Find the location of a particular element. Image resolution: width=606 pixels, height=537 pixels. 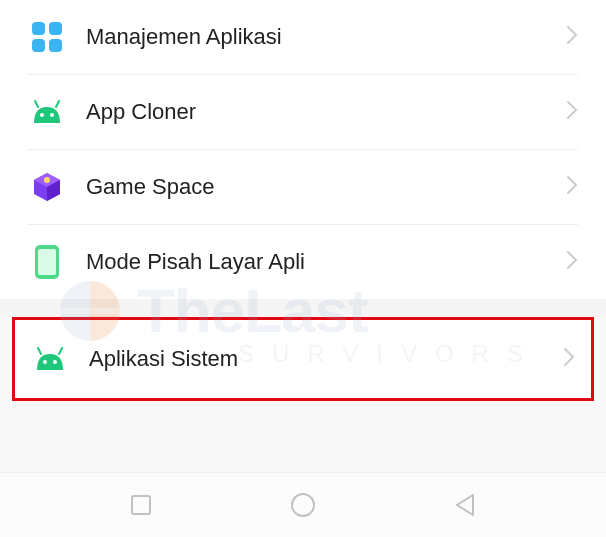

settings-item-manajemen-aplikasi: Manajemen Aplikasi is located at coordinates (303, 37).